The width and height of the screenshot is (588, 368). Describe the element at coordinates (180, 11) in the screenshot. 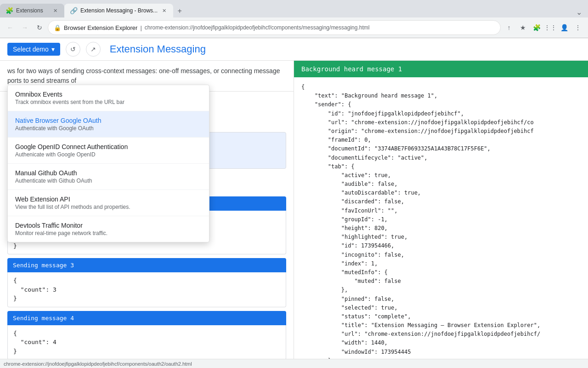

I see `new-tab-button: +` at that location.